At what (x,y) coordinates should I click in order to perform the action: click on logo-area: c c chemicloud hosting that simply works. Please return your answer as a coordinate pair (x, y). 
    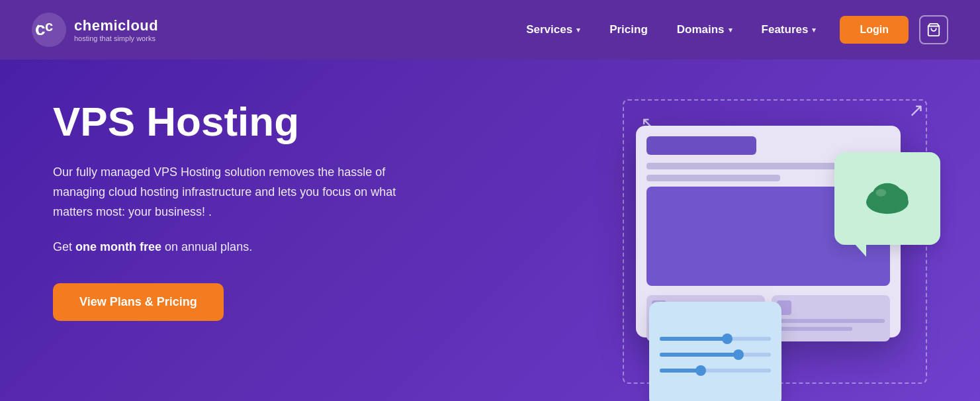
    Looking at the image, I should click on (95, 30).